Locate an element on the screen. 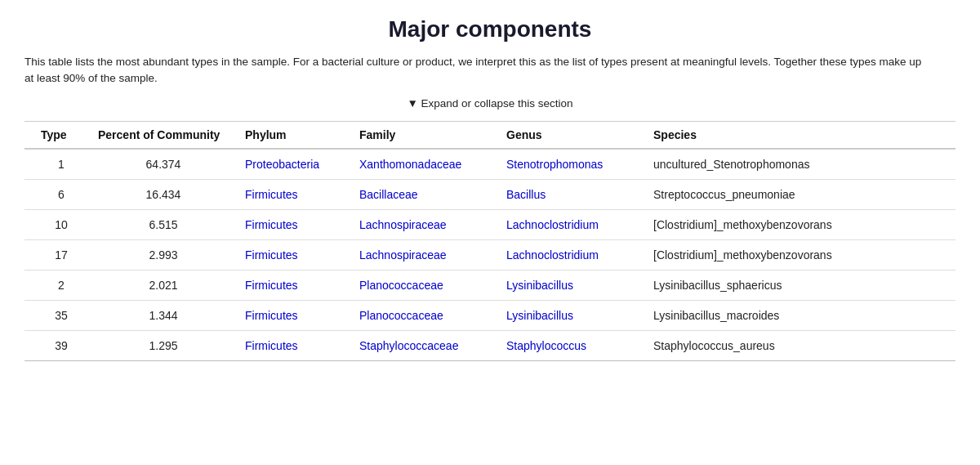 Image resolution: width=980 pixels, height=465 pixels. genus-link: Stenotrophomonas is located at coordinates (555, 164).